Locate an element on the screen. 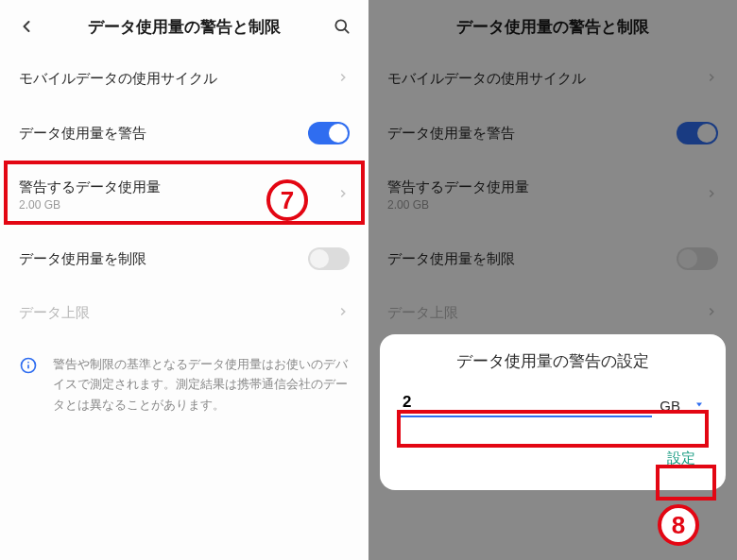 The image size is (737, 560). annotation-badge-8: 8 is located at coordinates (678, 525).